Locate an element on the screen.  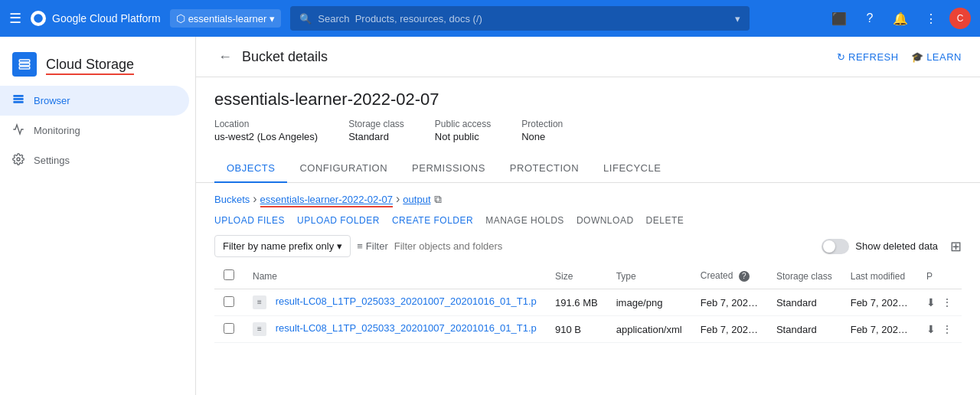
project-selector: ⬡ essentials-learner ▾ is located at coordinates (226, 18).